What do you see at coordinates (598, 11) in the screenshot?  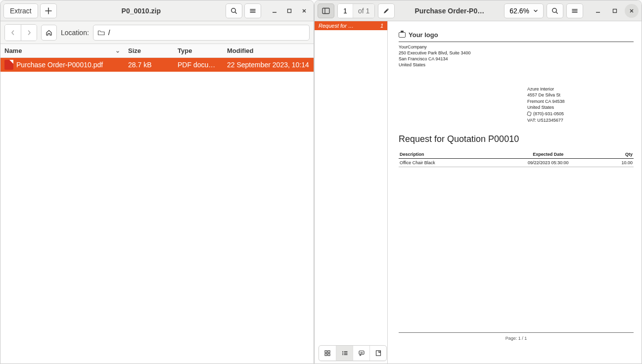 I see `viewer-minimize-button` at bounding box center [598, 11].